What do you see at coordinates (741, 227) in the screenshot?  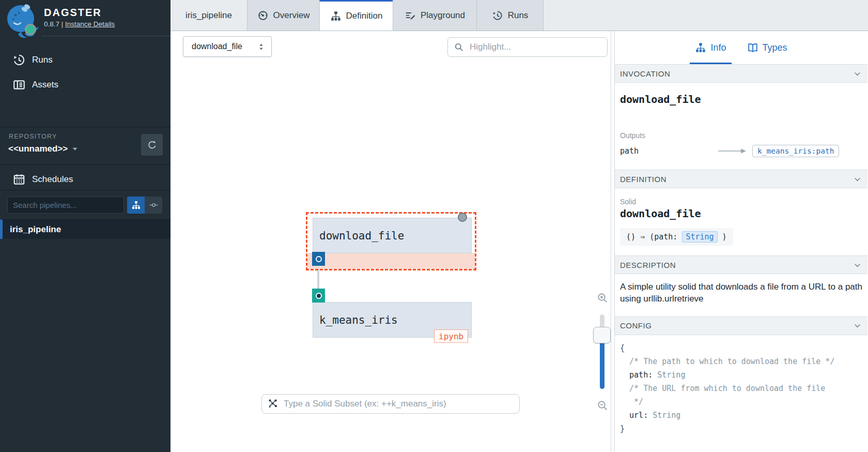 I see `definition-body: Solid download_file () ⇒ (path: String )` at bounding box center [741, 227].